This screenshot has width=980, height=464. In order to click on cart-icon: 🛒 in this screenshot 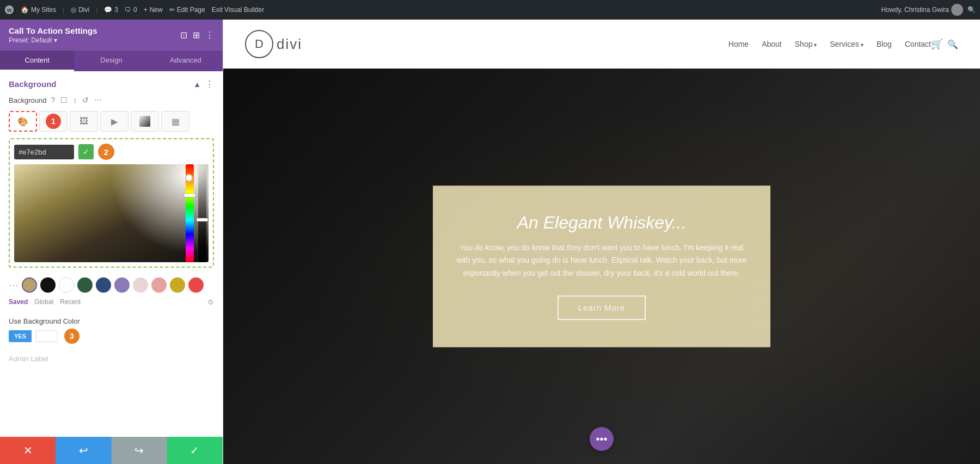, I will do `click(937, 44)`.